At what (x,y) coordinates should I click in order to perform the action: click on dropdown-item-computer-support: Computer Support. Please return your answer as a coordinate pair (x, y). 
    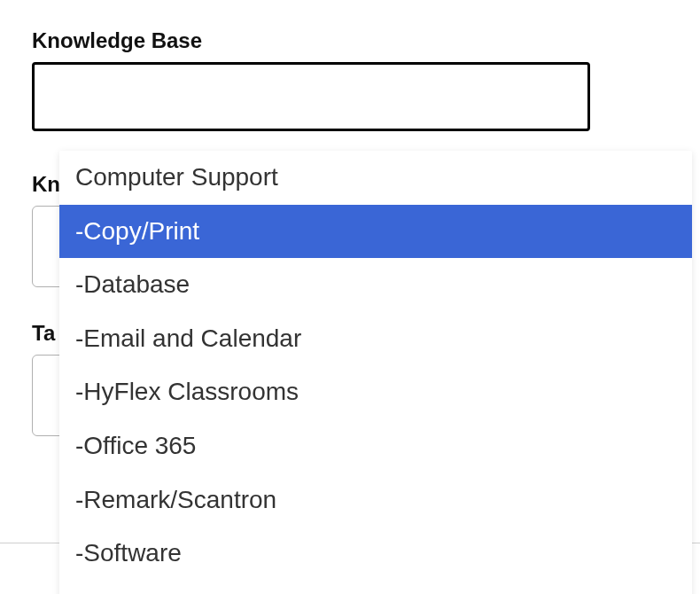
    Looking at the image, I should click on (376, 177).